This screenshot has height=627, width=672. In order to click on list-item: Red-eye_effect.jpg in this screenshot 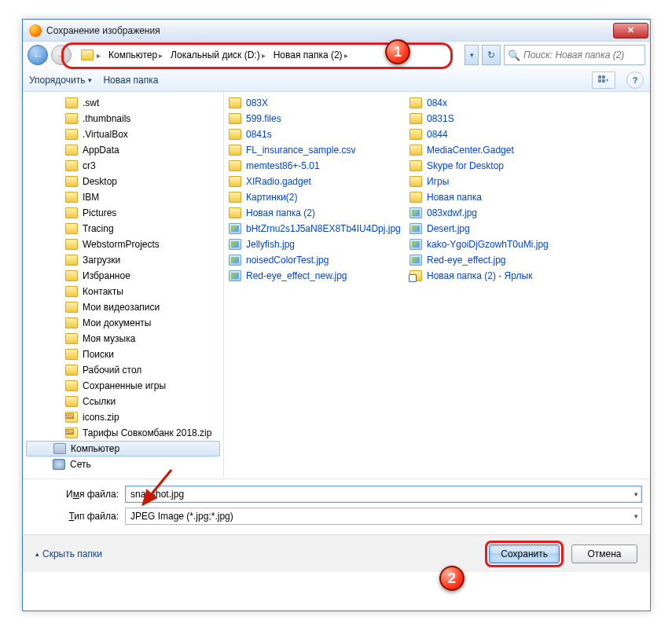, I will do `click(492, 260)`.